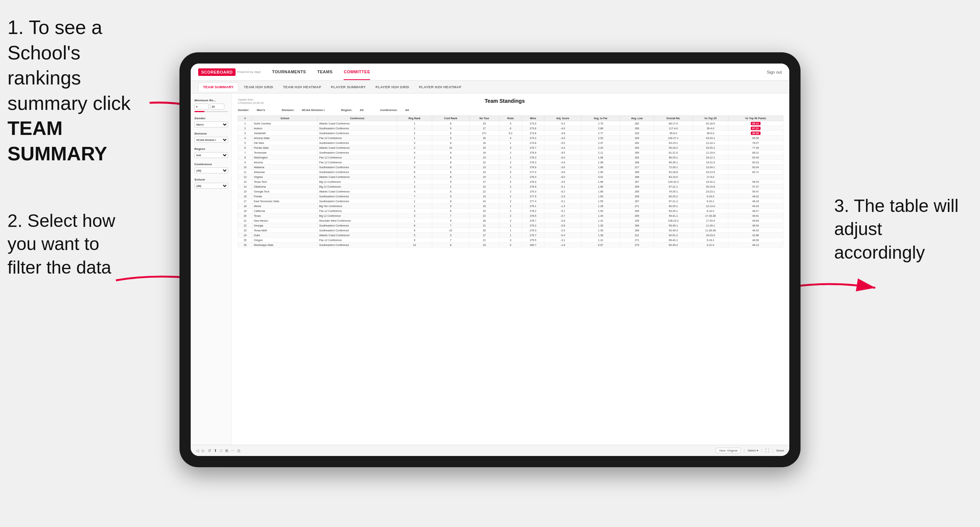 The width and height of the screenshot is (980, 527). Describe the element at coordinates (601, 167) in the screenshot. I see `table-cell: 1.86` at that location.